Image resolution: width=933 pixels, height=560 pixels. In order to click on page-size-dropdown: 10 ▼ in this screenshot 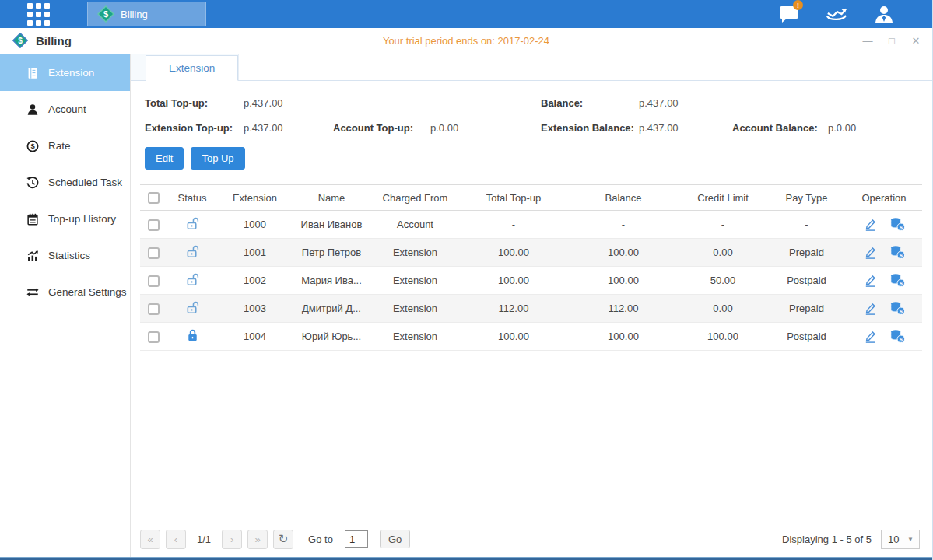, I will do `click(900, 540)`.